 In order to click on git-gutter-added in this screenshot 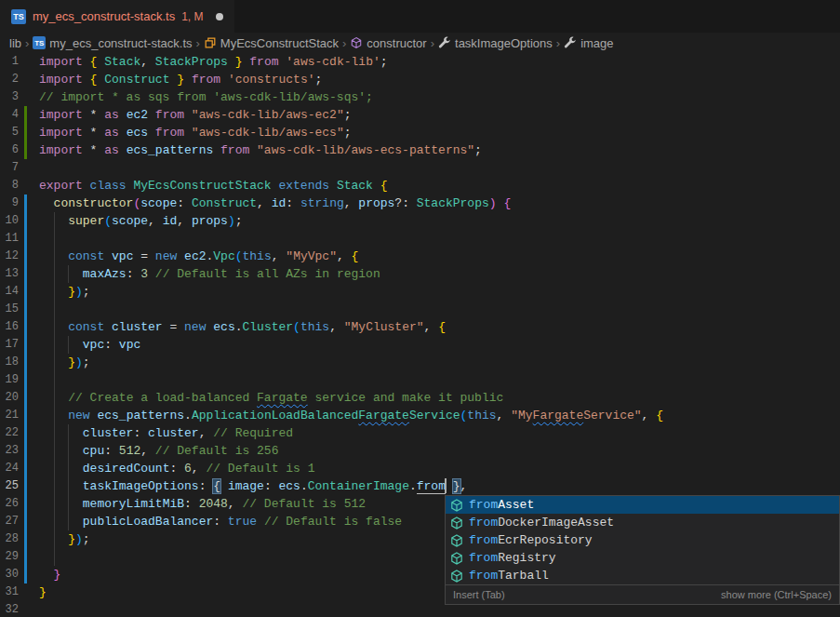, I will do `click(26, 132)`.